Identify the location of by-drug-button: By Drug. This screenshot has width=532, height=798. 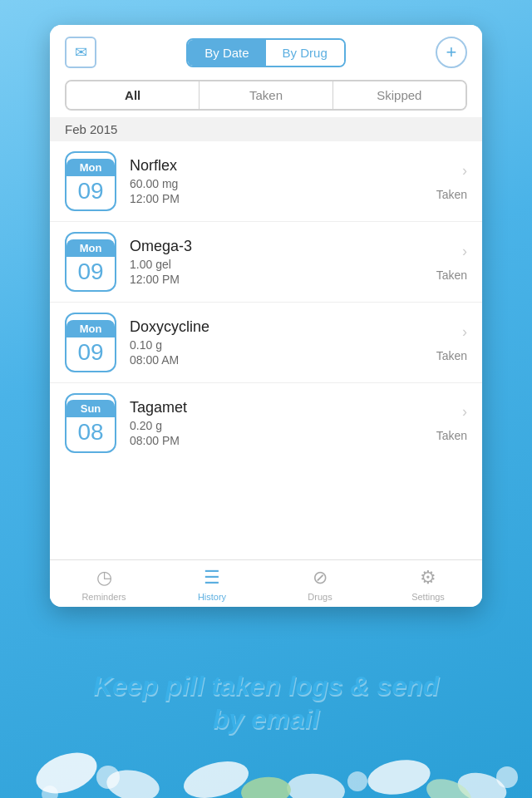
(305, 53).